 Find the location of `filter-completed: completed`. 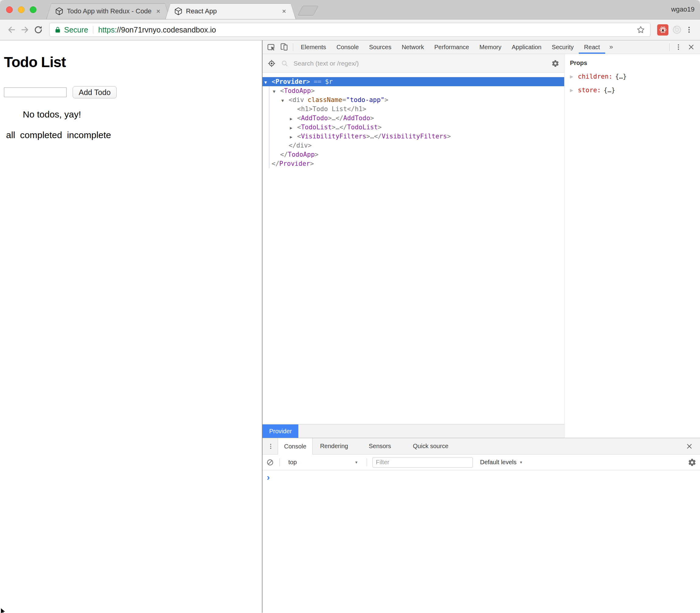

filter-completed: completed is located at coordinates (41, 135).